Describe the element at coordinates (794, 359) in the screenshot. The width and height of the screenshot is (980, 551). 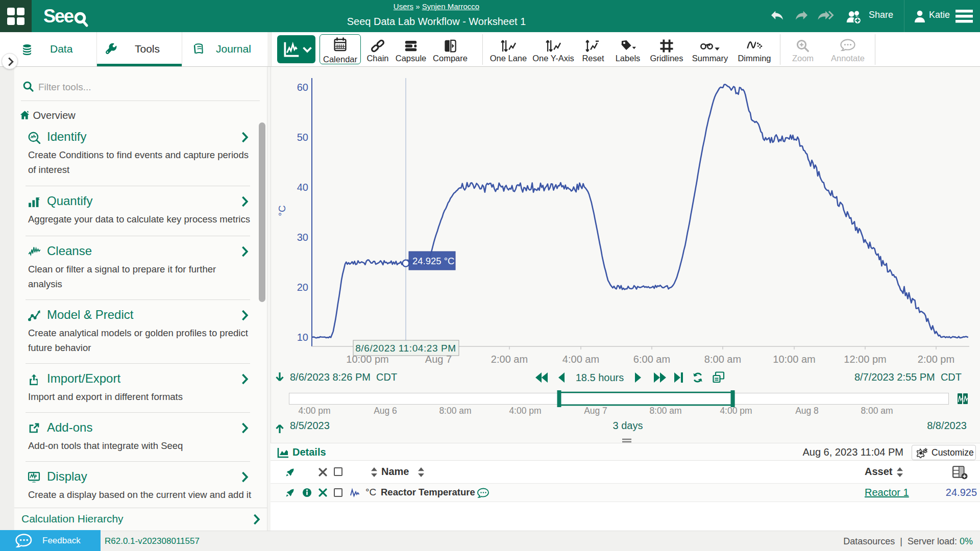
I see `svg-text: 10:00 am` at that location.